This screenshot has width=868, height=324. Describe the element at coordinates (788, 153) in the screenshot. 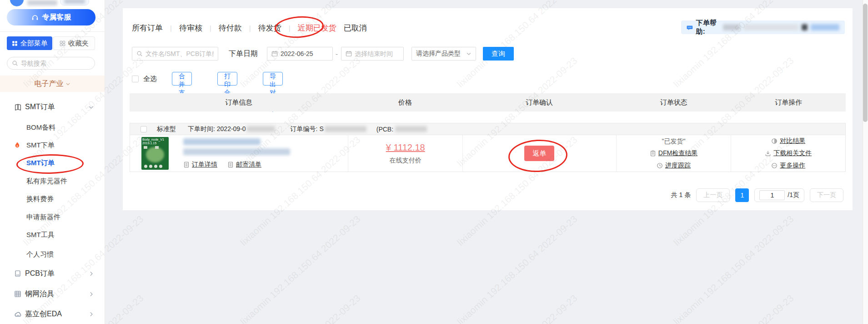

I see `download-files-link: 下载相关文件` at that location.